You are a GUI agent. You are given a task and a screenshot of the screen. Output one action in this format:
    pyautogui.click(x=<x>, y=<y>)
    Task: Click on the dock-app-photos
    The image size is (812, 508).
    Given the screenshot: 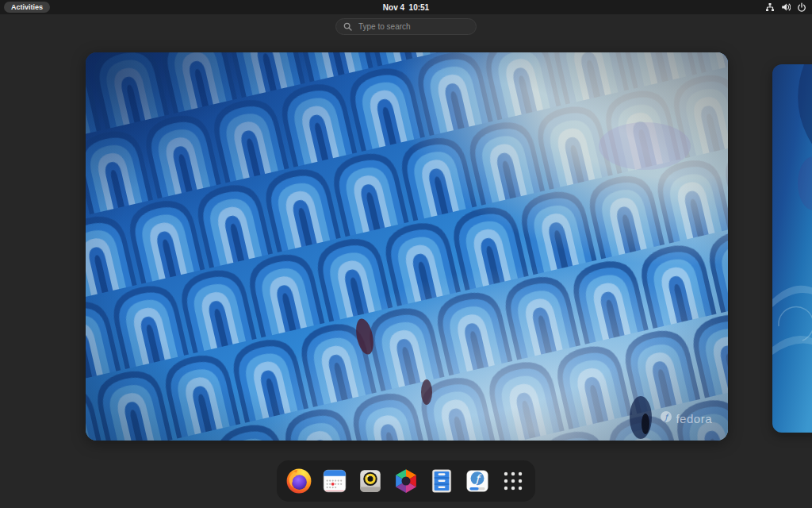 What is the action you would take?
    pyautogui.click(x=406, y=481)
    